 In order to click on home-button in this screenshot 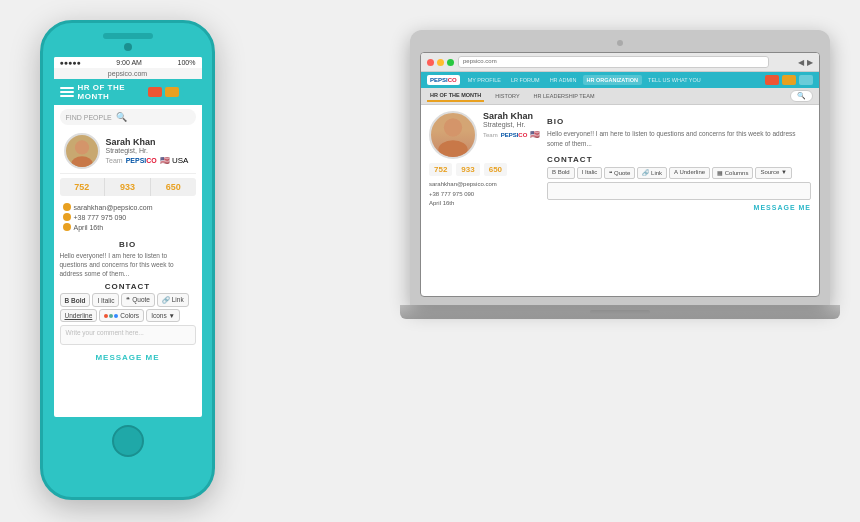, I will do `click(128, 441)`.